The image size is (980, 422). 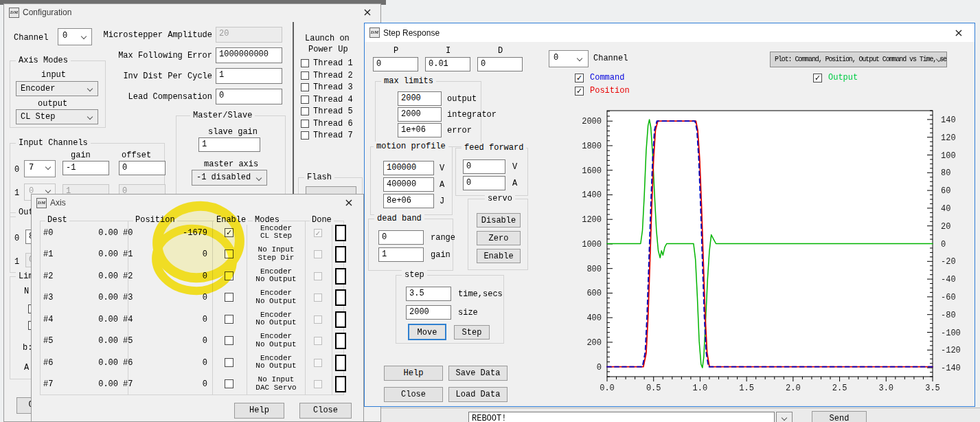 I want to click on output-checkbox: ✓, so click(x=817, y=78).